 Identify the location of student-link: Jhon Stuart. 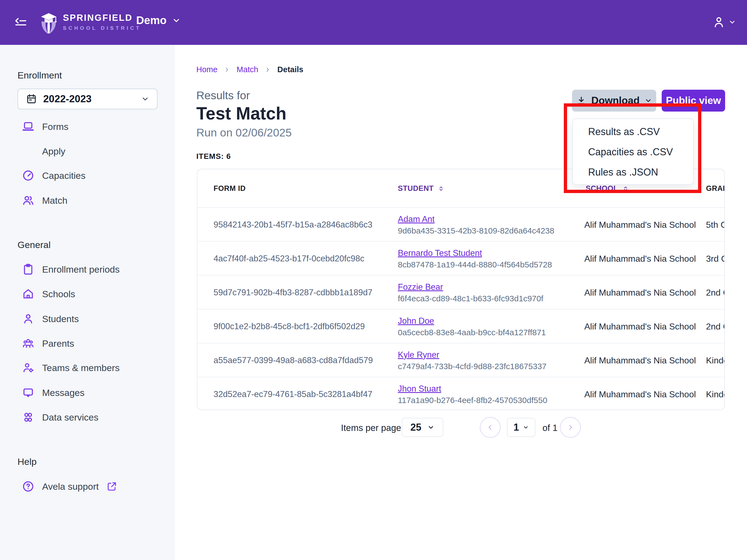
(473, 389).